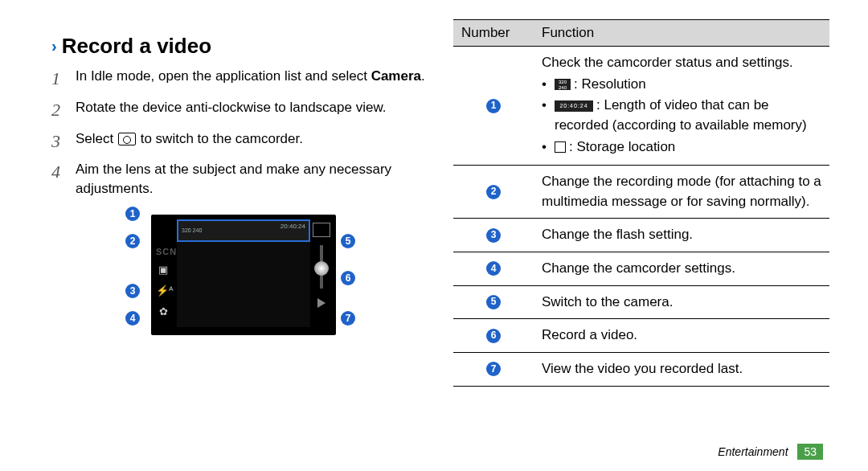 The width and height of the screenshot is (868, 471). What do you see at coordinates (240, 111) in the screenshot?
I see `step-2: 2 Rotate the device anti-clockwise to la…` at bounding box center [240, 111].